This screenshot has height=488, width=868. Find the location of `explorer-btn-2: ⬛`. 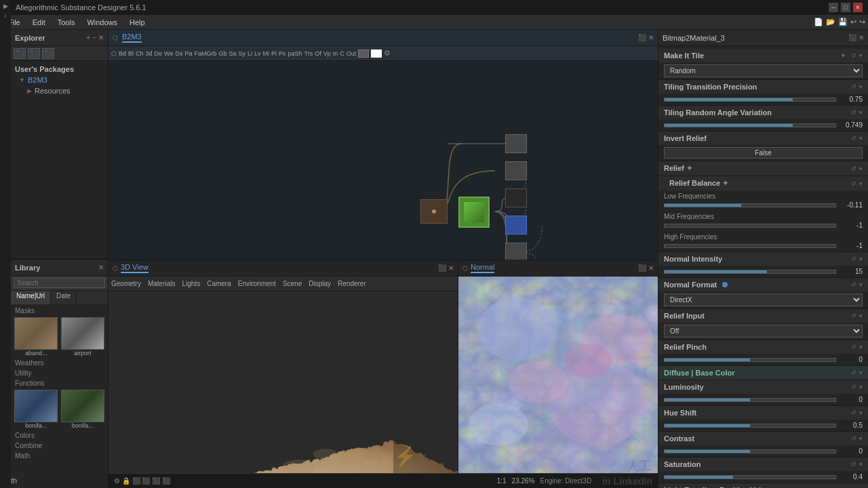

explorer-btn-2: ⬛ is located at coordinates (34, 54).